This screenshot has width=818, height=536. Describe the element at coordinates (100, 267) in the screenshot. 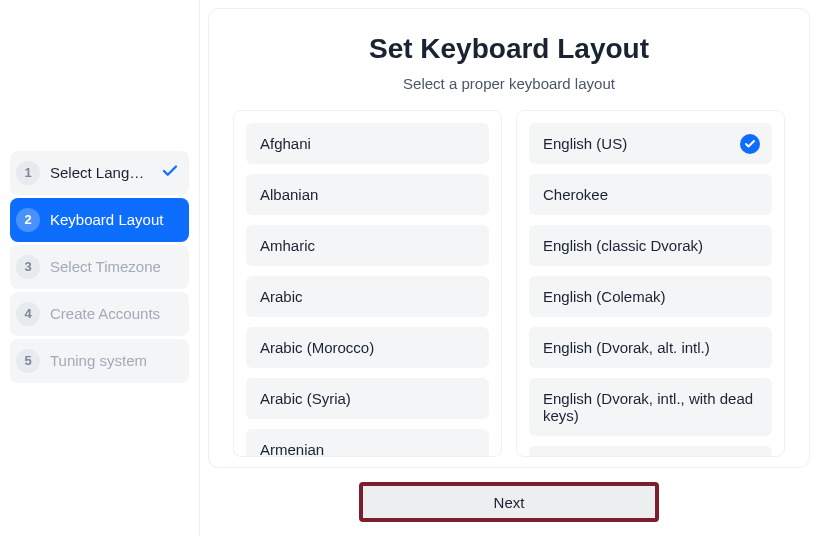

I see `step-select-timezone: 3 Select Timezone` at that location.